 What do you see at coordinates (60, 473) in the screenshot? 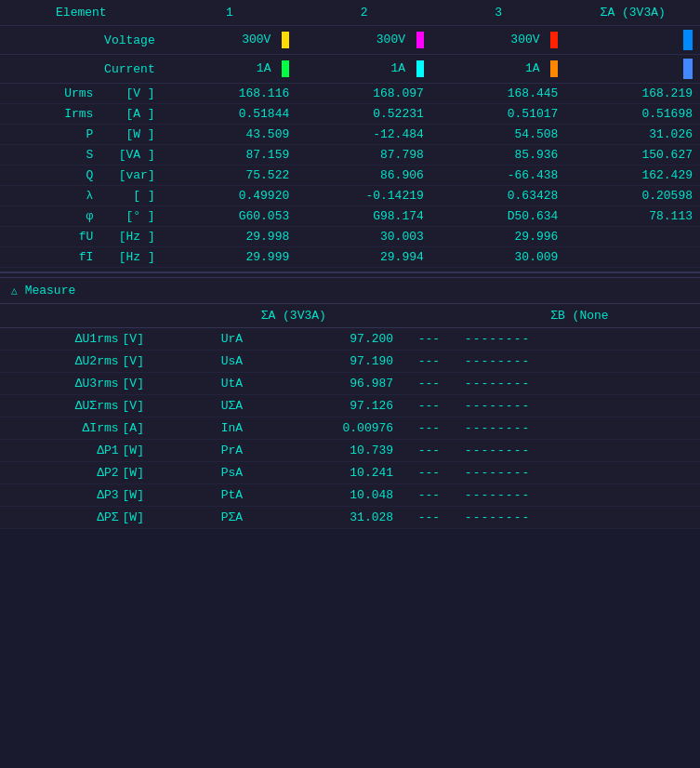
I see `measure-row-label: ΔP2` at bounding box center [60, 473].